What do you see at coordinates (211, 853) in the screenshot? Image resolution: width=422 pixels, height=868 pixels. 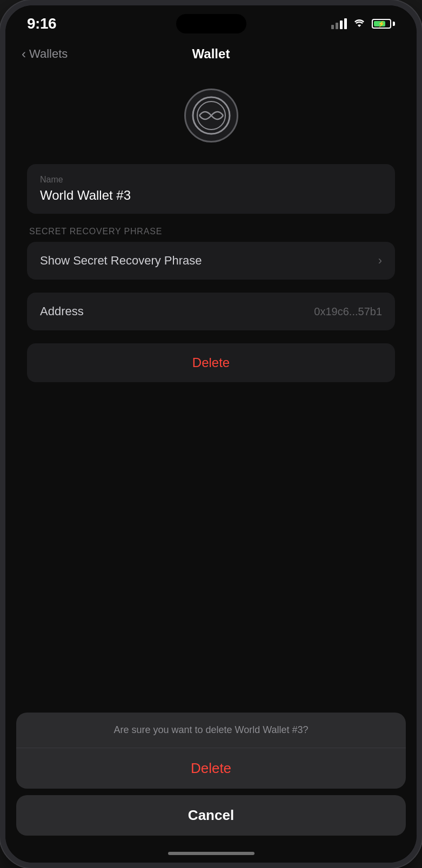 I see `home-indicator` at bounding box center [211, 853].